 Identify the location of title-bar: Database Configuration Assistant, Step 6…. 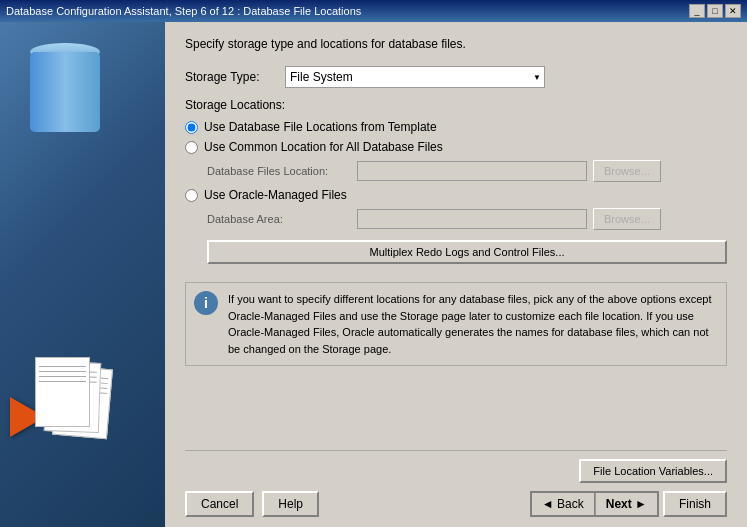
(374, 11).